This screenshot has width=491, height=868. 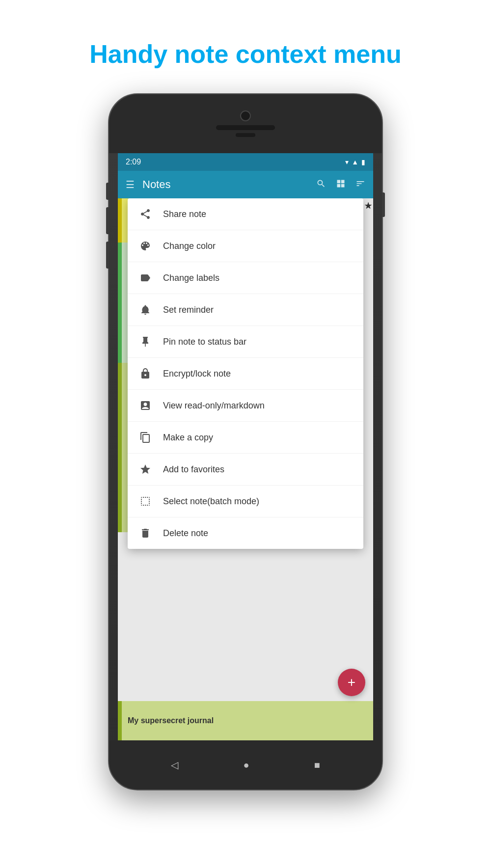 I want to click on copy-icon, so click(x=145, y=437).